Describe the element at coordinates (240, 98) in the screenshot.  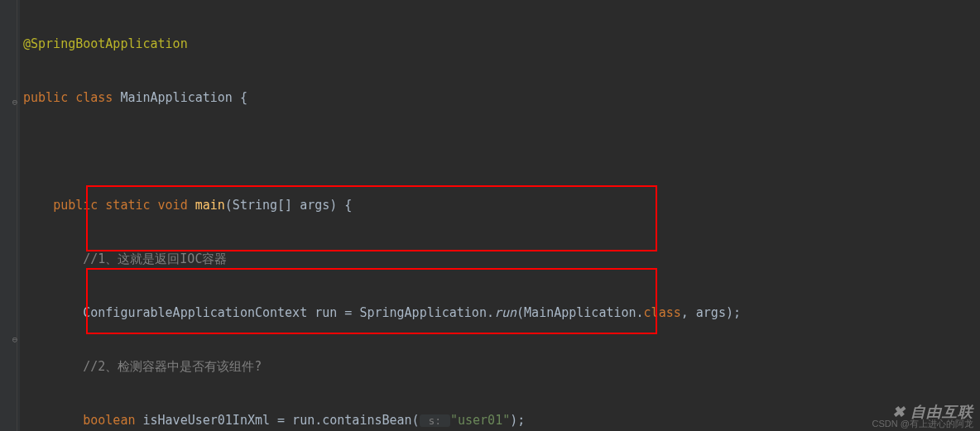
I see `brace-token: {` at that location.